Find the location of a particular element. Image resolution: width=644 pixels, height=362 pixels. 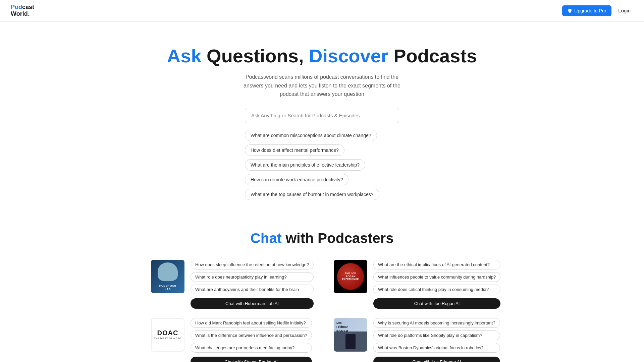

lex-chat-button: Chat with Lex Fridman AI is located at coordinates (437, 359).